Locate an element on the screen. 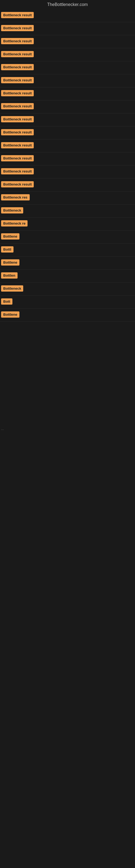 The image size is (135, 868). bottleneck-badge-11: Bottleneck result is located at coordinates (17, 145).